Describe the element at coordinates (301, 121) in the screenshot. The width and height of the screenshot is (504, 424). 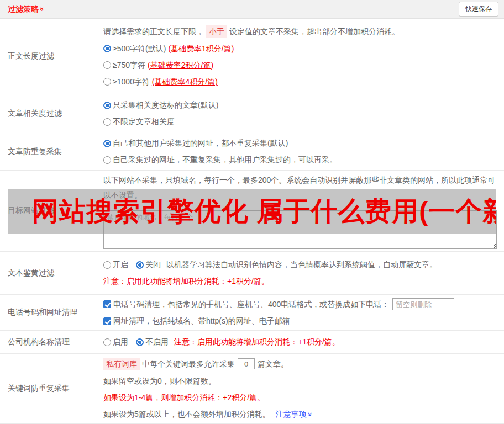
I see `relevance-option-unlimited: 不限定文章相关度` at that location.